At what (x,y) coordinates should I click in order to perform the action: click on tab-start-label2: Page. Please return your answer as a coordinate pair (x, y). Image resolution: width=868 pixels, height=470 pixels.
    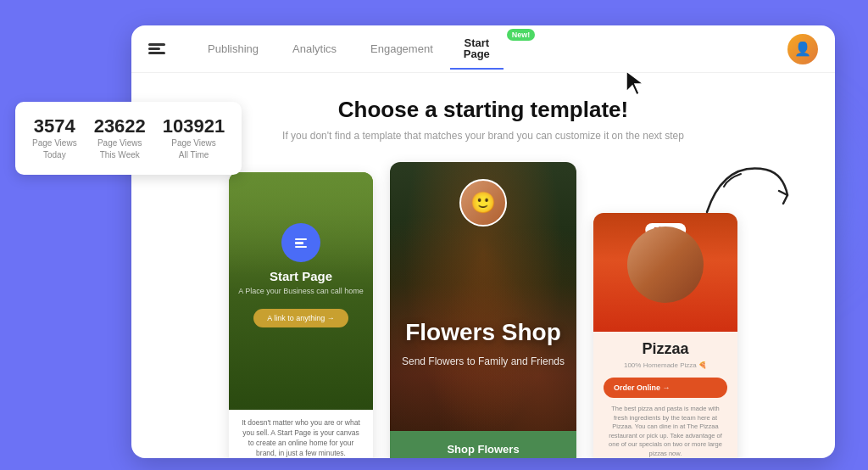
    Looking at the image, I should click on (476, 54).